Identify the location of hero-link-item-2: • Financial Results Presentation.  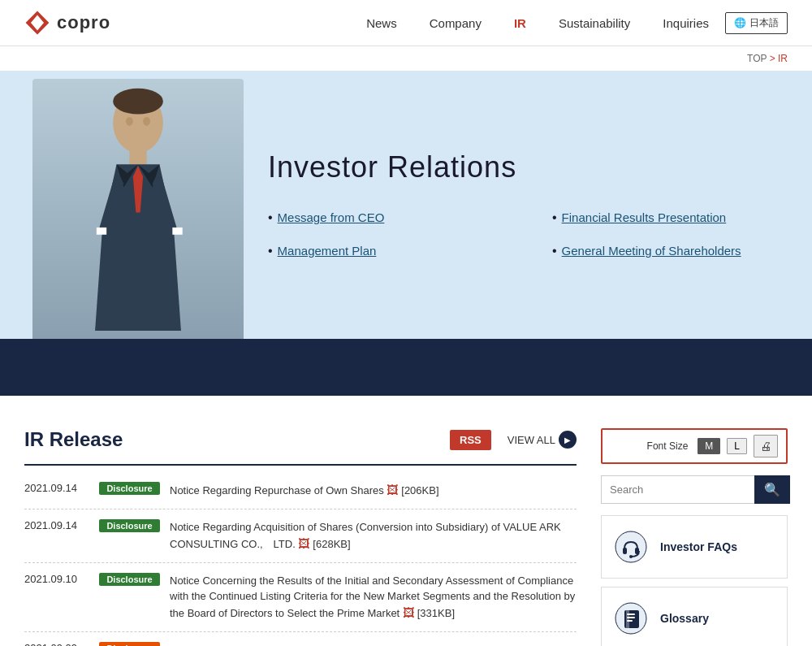
(670, 218).